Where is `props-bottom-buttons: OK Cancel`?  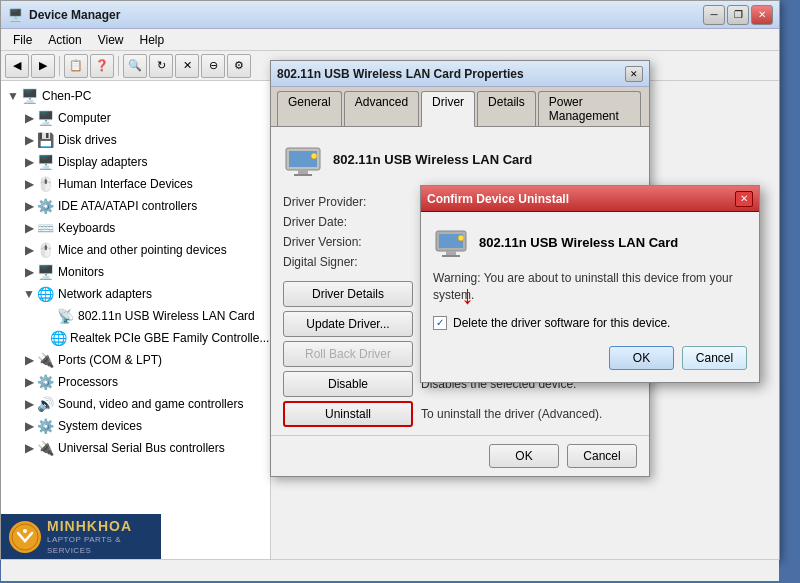 props-bottom-buttons: OK Cancel is located at coordinates (460, 456).